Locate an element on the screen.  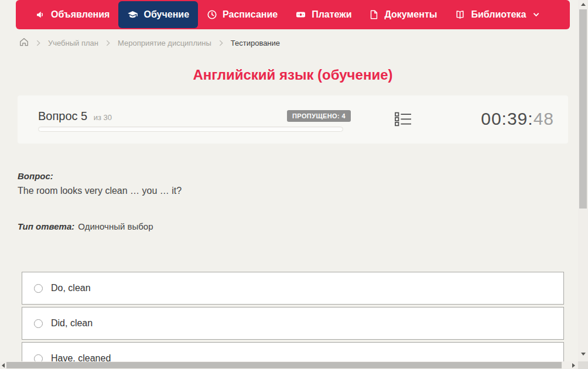
scroll-down-arrow-icon is located at coordinates (583, 354).